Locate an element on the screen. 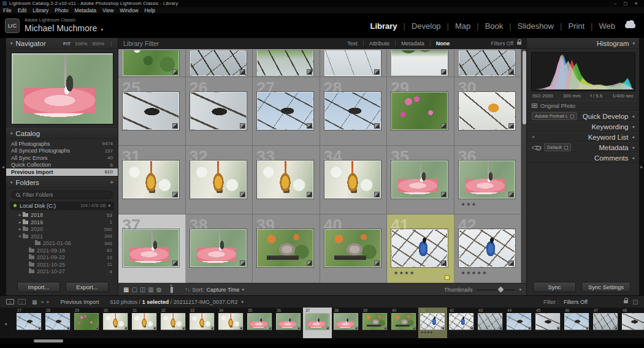  star-rating: ★★★★★ is located at coordinates (491, 273).